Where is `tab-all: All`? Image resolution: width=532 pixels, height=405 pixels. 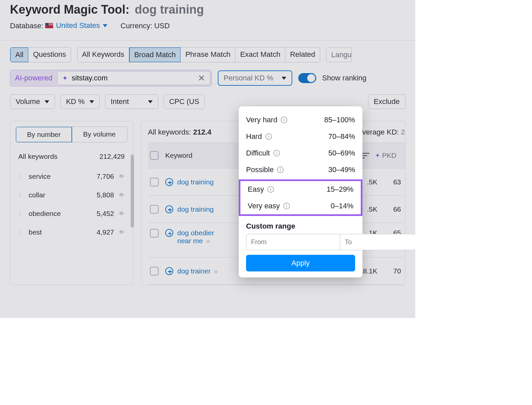 tab-all: All is located at coordinates (19, 55).